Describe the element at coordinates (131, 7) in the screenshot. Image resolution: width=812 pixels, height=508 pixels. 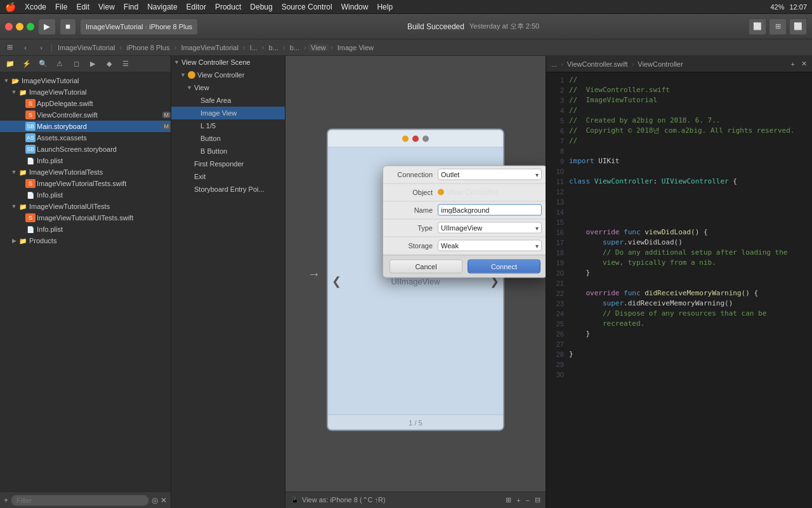
I see `menu-find: Find` at that location.